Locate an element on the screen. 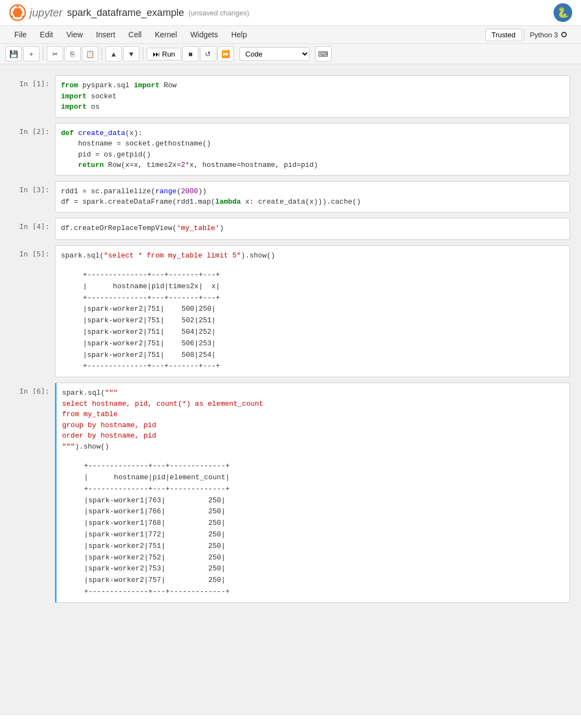  cell-counter-4: In [4]: is located at coordinates (33, 229).